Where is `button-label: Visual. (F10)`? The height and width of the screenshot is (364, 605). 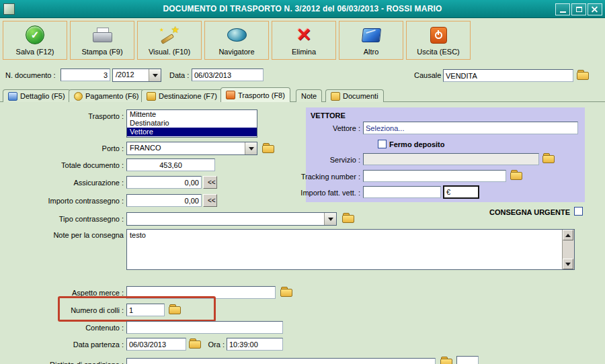
button-label: Visual. (F10) is located at coordinates (169, 52).